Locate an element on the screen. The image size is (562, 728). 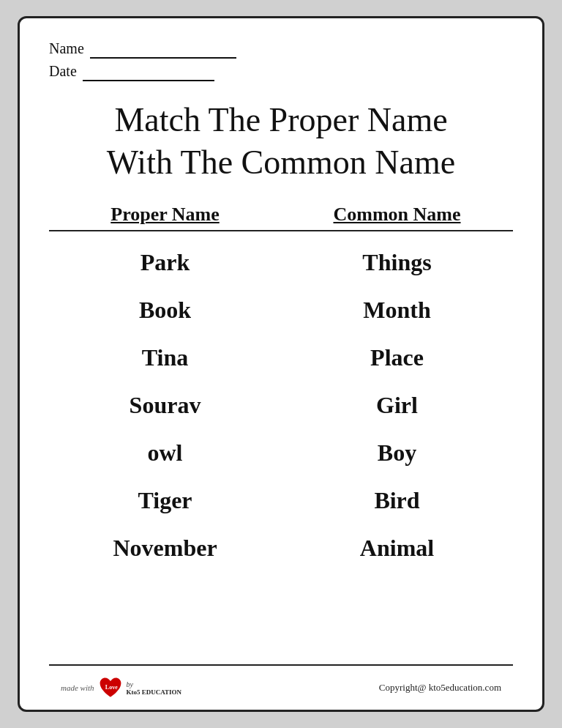
brand-name: Kto5 EDUCATION is located at coordinates (154, 692).